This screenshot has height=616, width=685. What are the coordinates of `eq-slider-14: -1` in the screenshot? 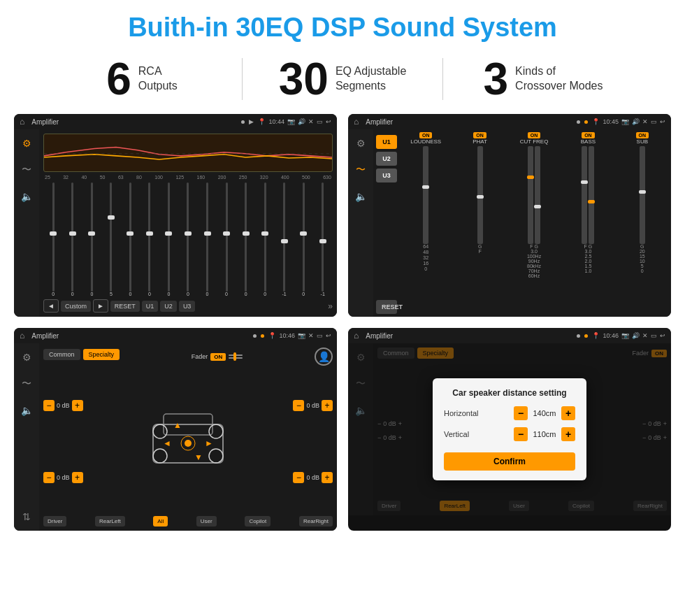 It's located at (323, 239).